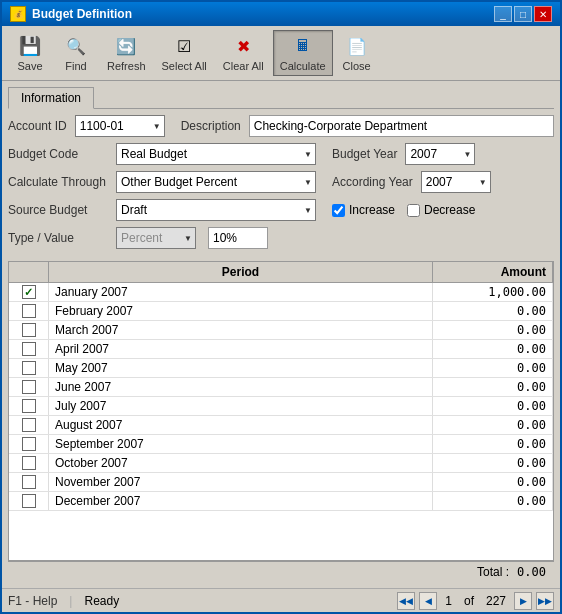  What do you see at coordinates (216, 210) in the screenshot?
I see `source-budget-wrapper: Draft` at bounding box center [216, 210].